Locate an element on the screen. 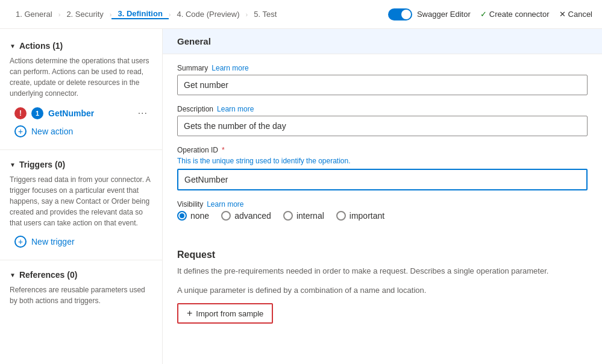  summary-learn-more-link: Learn more is located at coordinates (230, 68).